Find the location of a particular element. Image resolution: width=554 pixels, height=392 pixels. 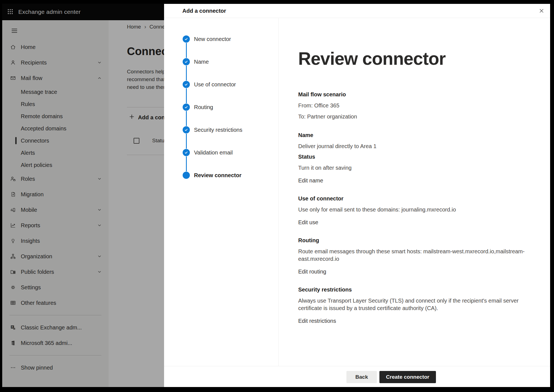

edit-link-edit-name: Edit name is located at coordinates (311, 180).